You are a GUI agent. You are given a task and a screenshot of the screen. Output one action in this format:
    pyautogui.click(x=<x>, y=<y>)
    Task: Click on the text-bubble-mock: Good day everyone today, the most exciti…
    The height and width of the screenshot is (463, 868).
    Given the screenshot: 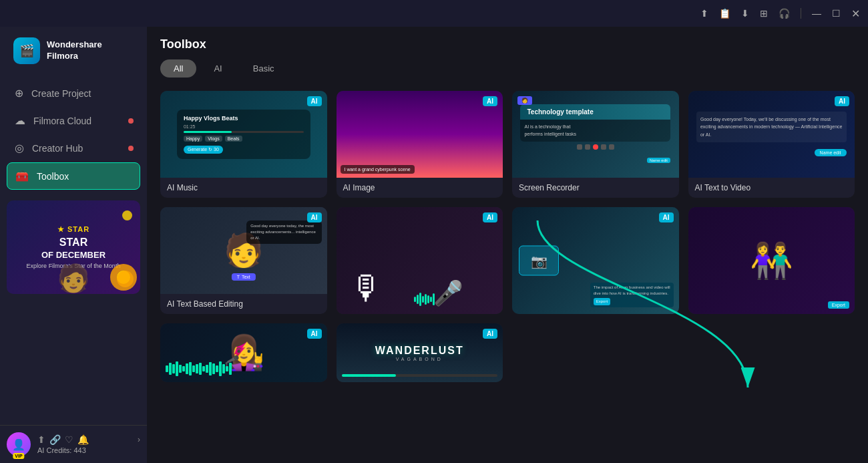 What is the action you would take?
    pyautogui.click(x=284, y=233)
    